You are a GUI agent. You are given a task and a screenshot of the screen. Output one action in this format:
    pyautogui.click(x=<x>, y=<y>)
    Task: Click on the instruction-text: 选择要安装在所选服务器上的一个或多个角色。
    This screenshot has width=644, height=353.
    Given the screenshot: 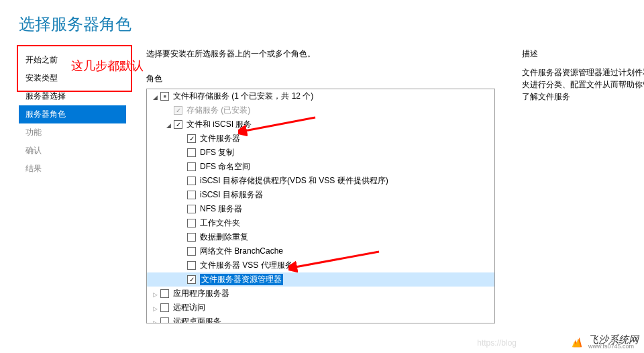 What is the action you would take?
    pyautogui.click(x=321, y=54)
    